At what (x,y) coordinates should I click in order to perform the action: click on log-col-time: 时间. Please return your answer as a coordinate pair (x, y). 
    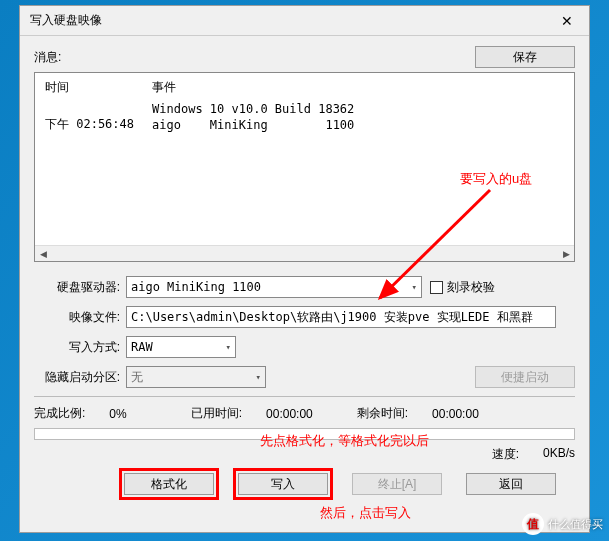
    Looking at the image, I should click on (98, 90).